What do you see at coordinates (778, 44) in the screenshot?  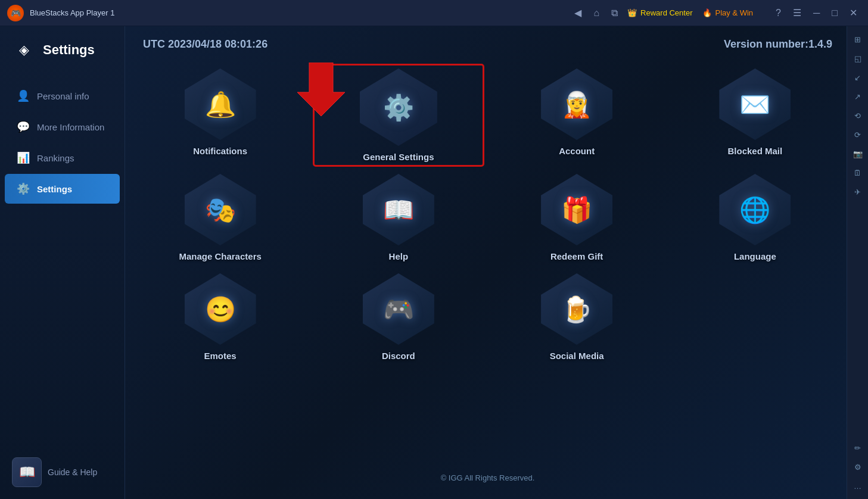 I see `version-display: Version number:1.4.9` at bounding box center [778, 44].